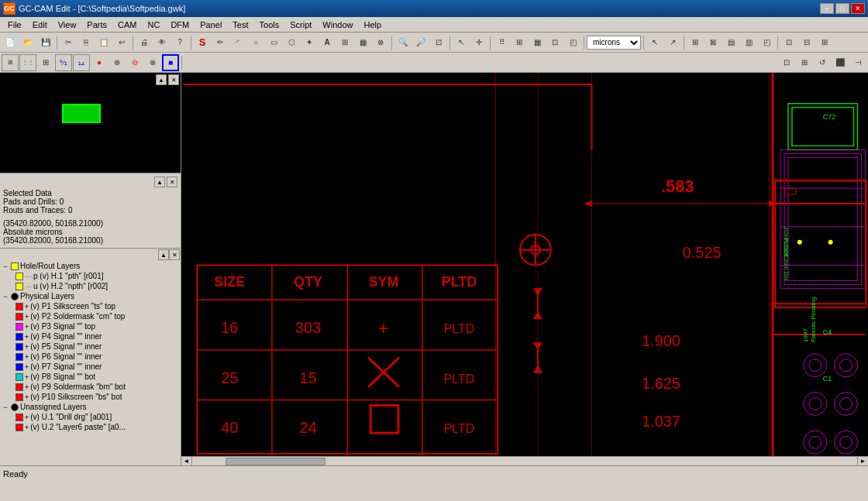 This screenshot has width=868, height=501. Describe the element at coordinates (99, 63) in the screenshot. I see `color-red-btn: ●` at that location.